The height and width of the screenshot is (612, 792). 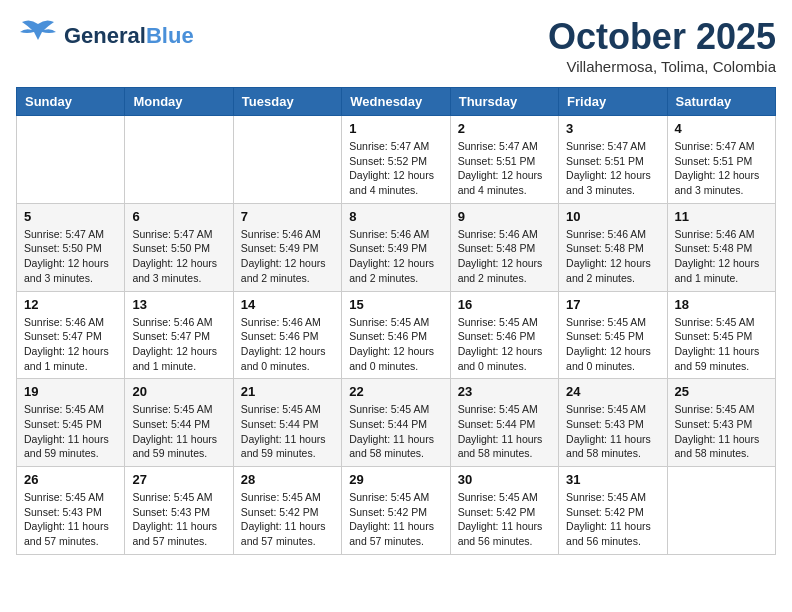 I want to click on logo-icon, so click(x=38, y=36).